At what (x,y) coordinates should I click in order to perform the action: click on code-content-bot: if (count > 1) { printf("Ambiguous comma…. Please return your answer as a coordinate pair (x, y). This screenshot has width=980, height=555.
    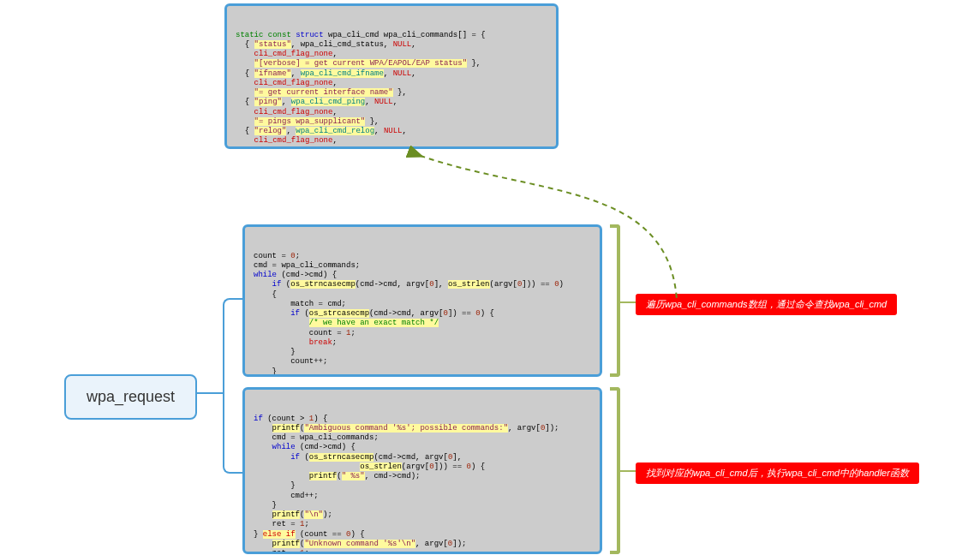
    Looking at the image, I should click on (422, 485).